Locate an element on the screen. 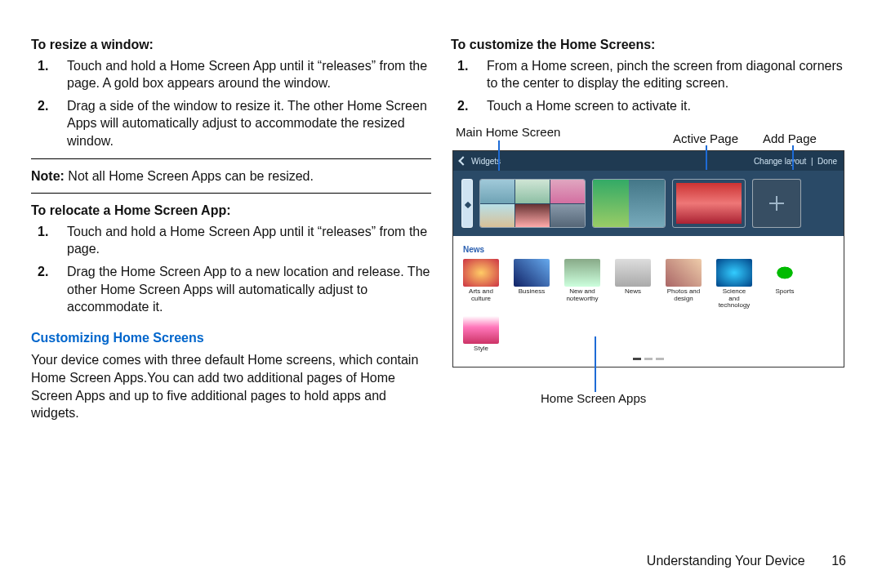 Image resolution: width=882 pixels, height=588 pixels. topbar-done: Done is located at coordinates (827, 162).